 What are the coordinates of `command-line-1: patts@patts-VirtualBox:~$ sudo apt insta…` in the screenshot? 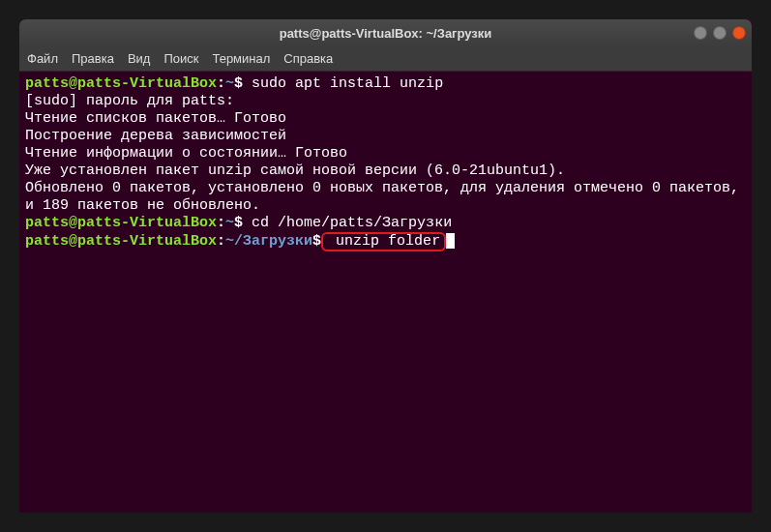 It's located at (385, 84).